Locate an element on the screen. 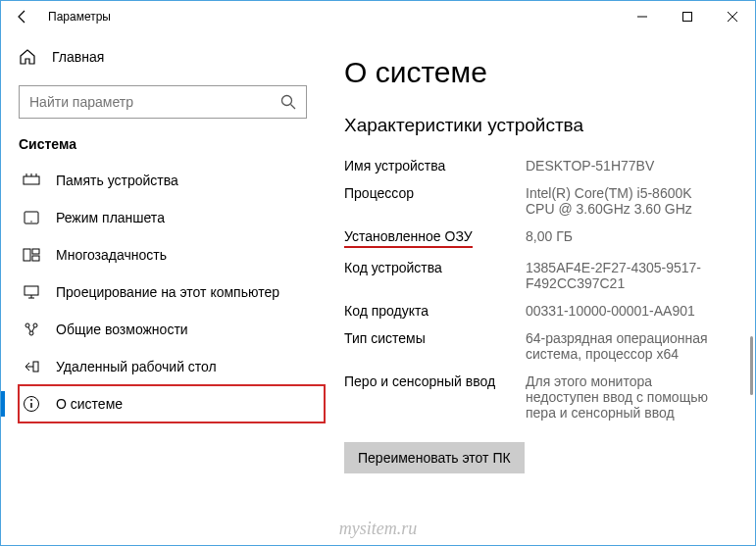 The image size is (756, 546). search-box is located at coordinates (163, 102).